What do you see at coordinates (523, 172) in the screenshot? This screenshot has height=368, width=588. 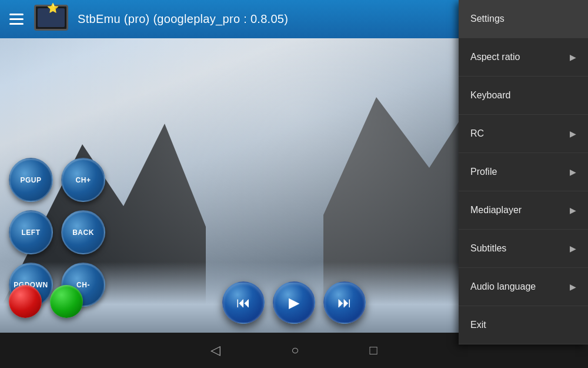 I see `menu-item-profile: Profile▶` at bounding box center [523, 172].